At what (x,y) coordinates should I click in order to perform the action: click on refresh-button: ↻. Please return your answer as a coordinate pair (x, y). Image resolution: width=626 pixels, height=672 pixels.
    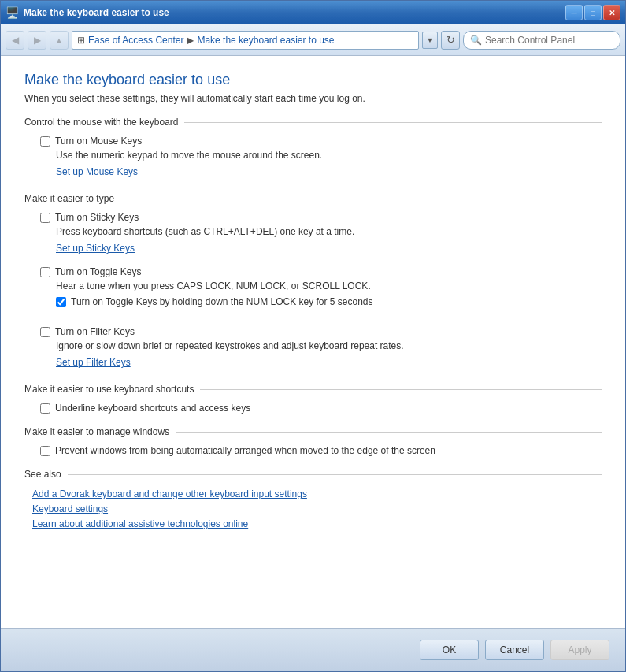
    Looking at the image, I should click on (450, 40).